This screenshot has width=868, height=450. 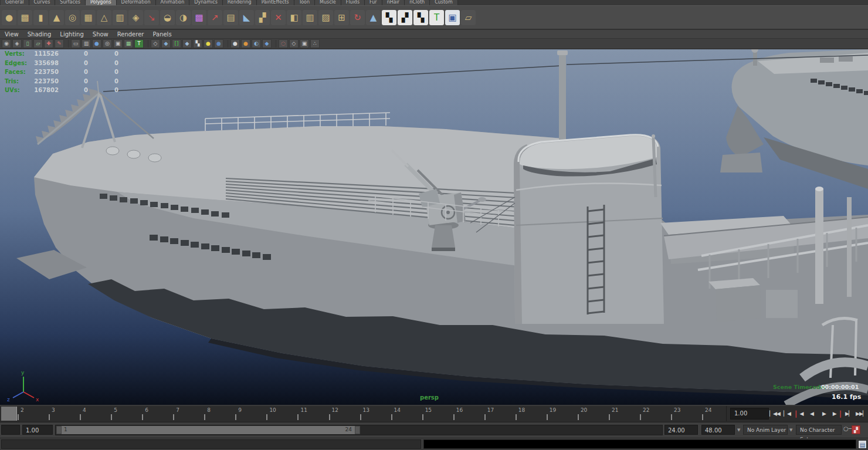 I want to click on fill-hole-icon: ◣, so click(x=246, y=18).